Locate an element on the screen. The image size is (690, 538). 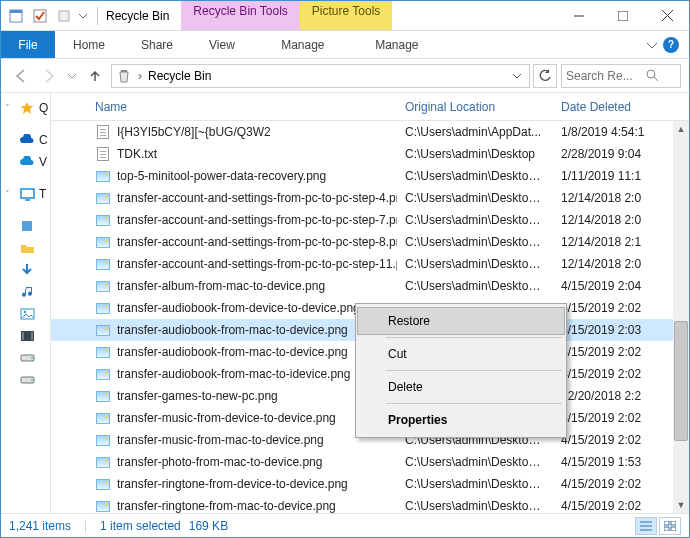
file-name: transfer-music-from-device-to-device.png is located at coordinates (226, 418).